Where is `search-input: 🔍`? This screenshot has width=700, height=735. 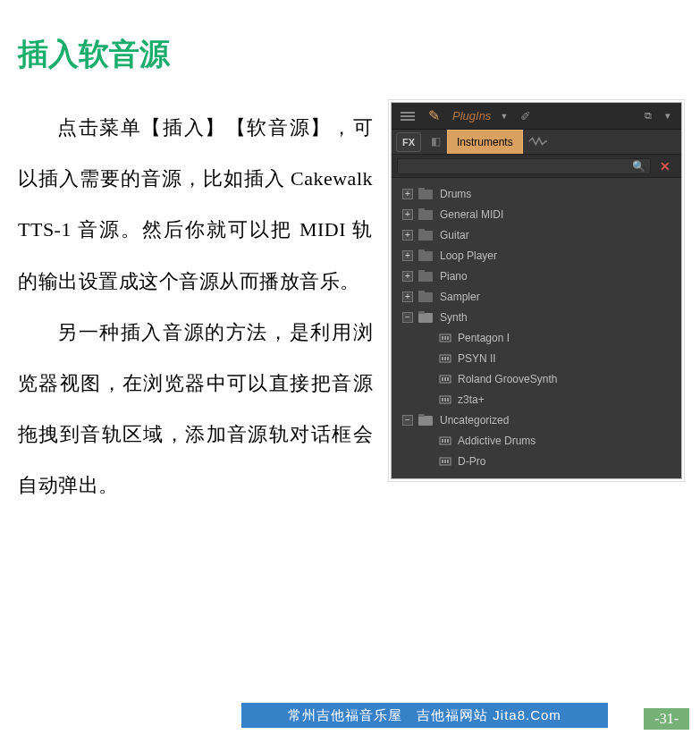 search-input: 🔍 is located at coordinates (524, 166).